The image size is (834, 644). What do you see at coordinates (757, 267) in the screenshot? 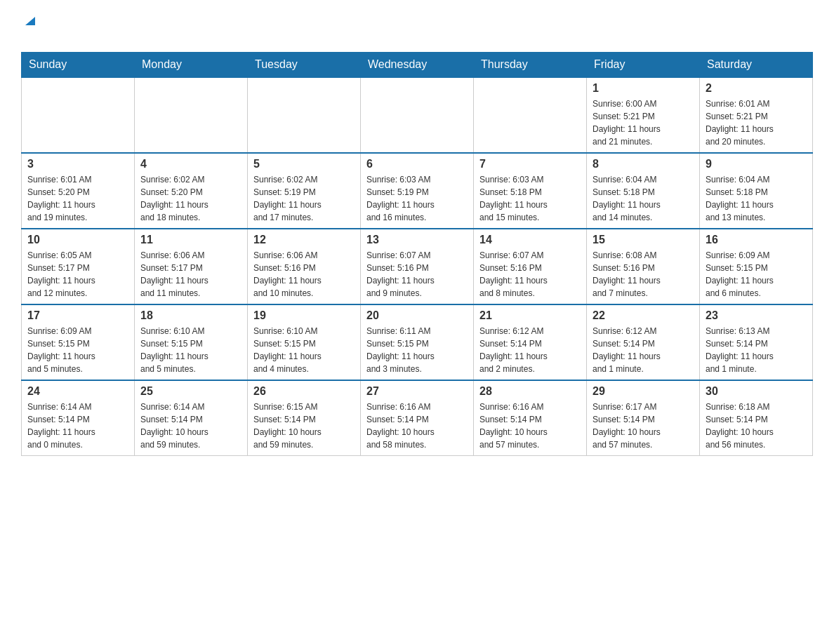
I see `calendar-cell: 16Sunrise: 6:09 AM Sunset: 5:15 PM Dayli…` at bounding box center [757, 267].